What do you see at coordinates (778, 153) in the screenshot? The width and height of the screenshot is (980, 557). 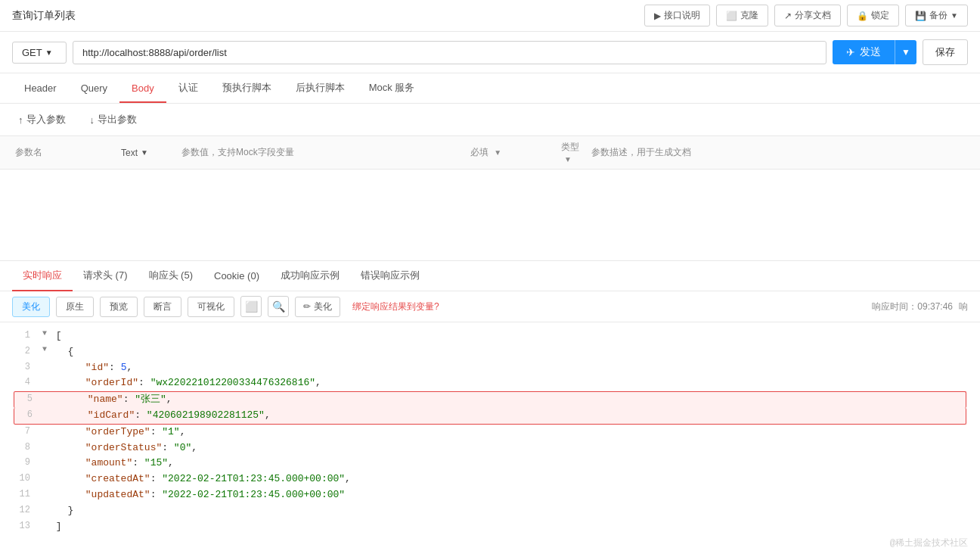 I see `col-description: 参数描述，用于生成文档` at bounding box center [778, 153].